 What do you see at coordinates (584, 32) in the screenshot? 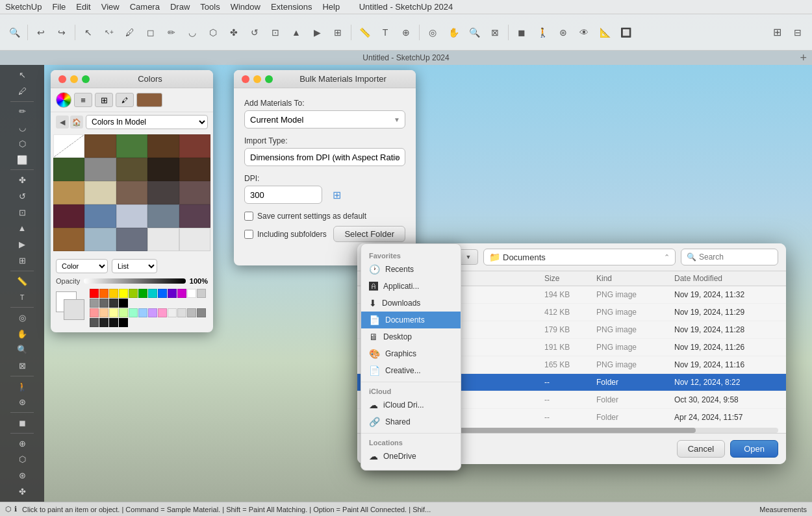
I see `tool-lookaround: 👁` at bounding box center [584, 32].